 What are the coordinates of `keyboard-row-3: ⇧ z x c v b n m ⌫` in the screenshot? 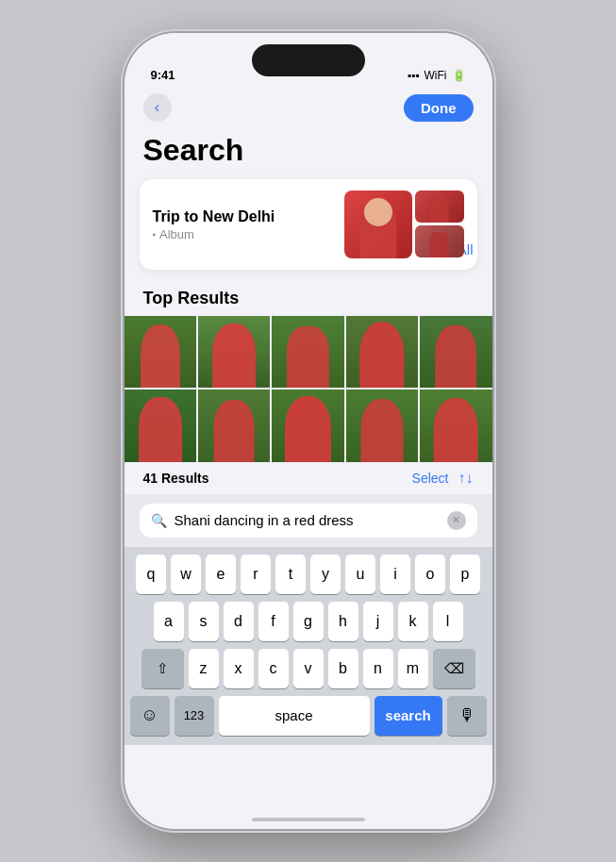 It's located at (308, 669).